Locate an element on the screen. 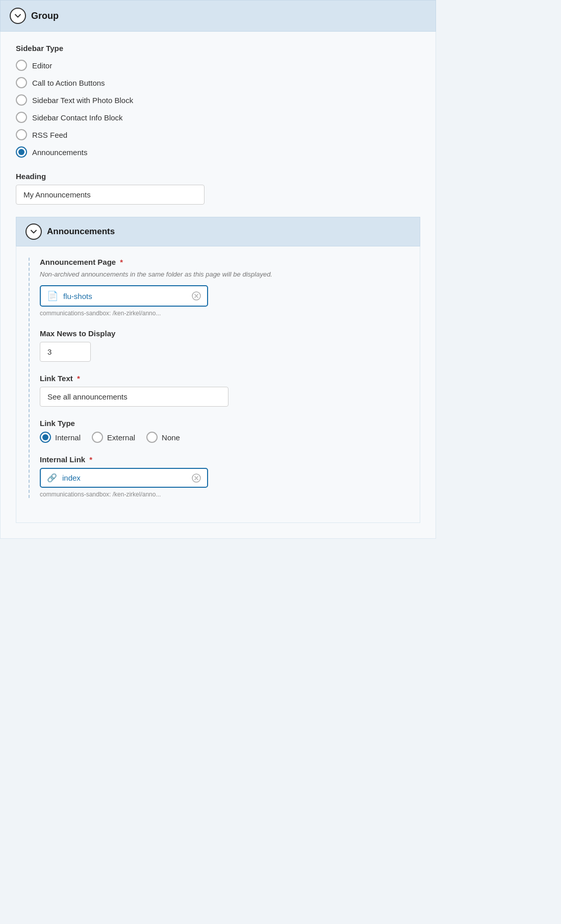 Image resolution: width=561 pixels, height=924 pixels. max-news-input is located at coordinates (65, 352).